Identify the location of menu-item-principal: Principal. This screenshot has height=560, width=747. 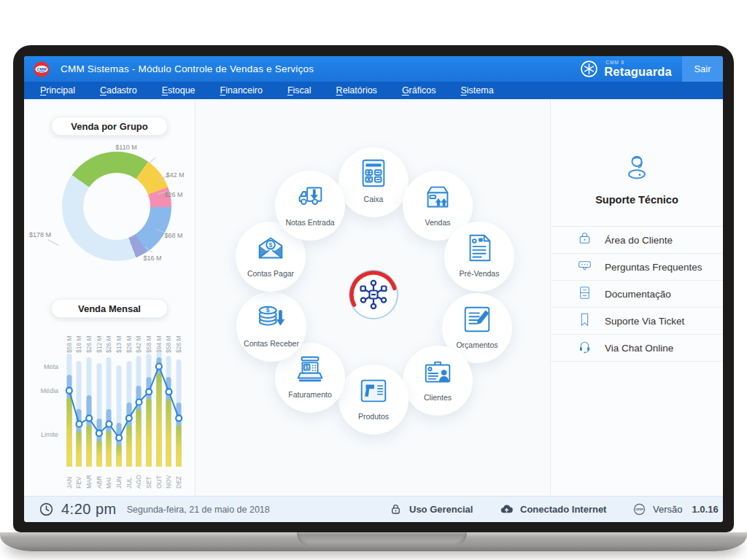
(58, 90).